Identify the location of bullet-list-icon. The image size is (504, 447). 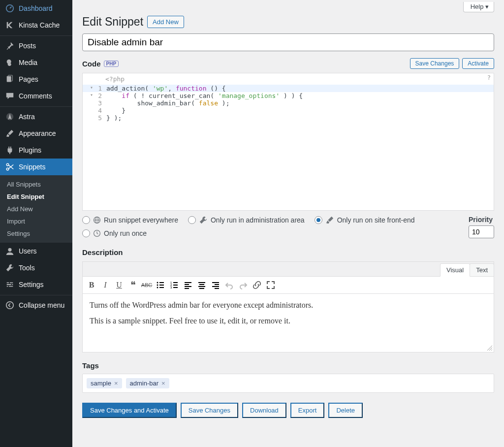
(160, 285).